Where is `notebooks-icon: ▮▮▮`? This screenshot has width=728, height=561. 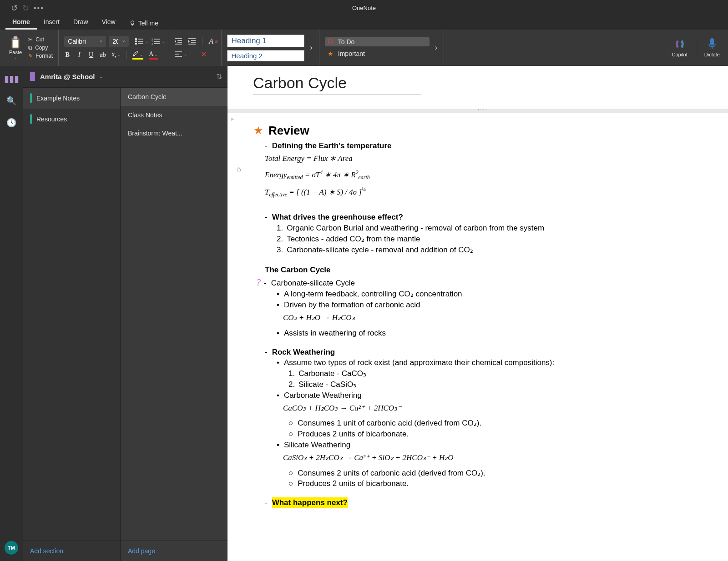 notebooks-icon: ▮▮▮ is located at coordinates (12, 79).